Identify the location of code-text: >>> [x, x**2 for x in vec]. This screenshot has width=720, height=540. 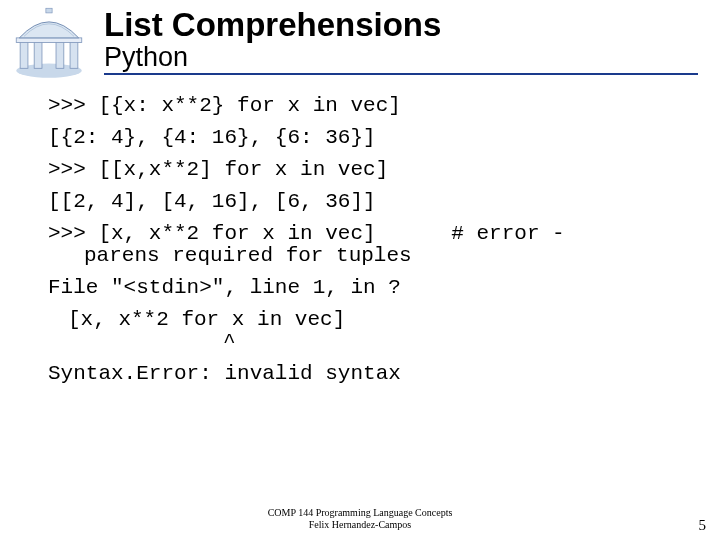
(212, 234).